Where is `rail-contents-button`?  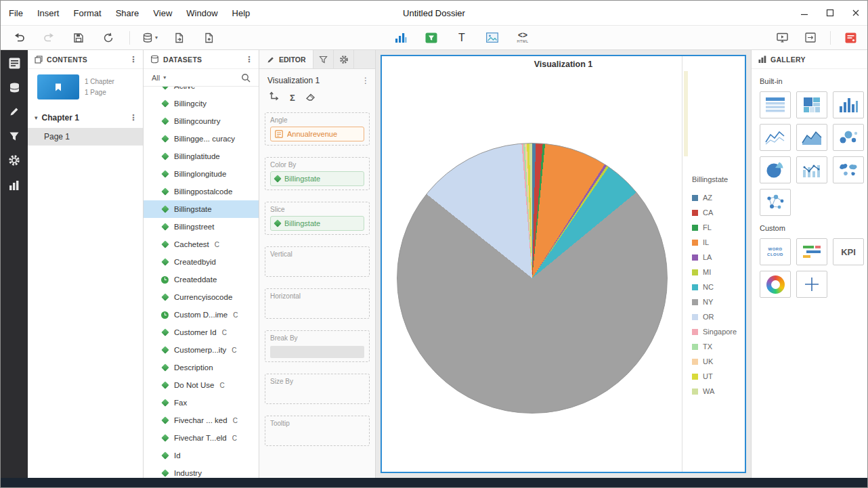
rail-contents-button is located at coordinates (14, 63).